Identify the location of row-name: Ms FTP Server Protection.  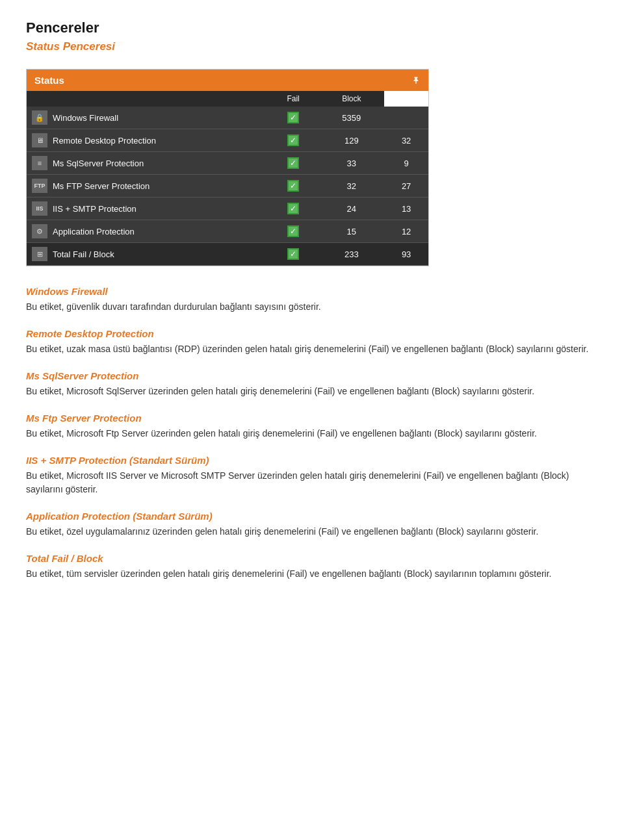
(101, 186).